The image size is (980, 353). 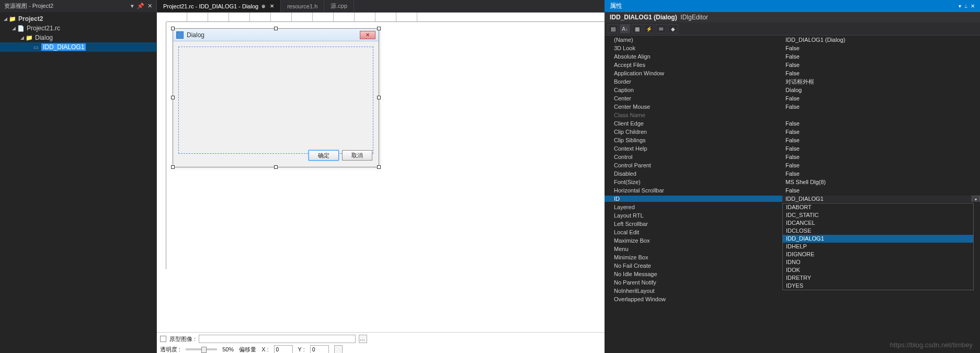 What do you see at coordinates (673, 29) in the screenshot?
I see `overrides-icon: ◆` at bounding box center [673, 29].